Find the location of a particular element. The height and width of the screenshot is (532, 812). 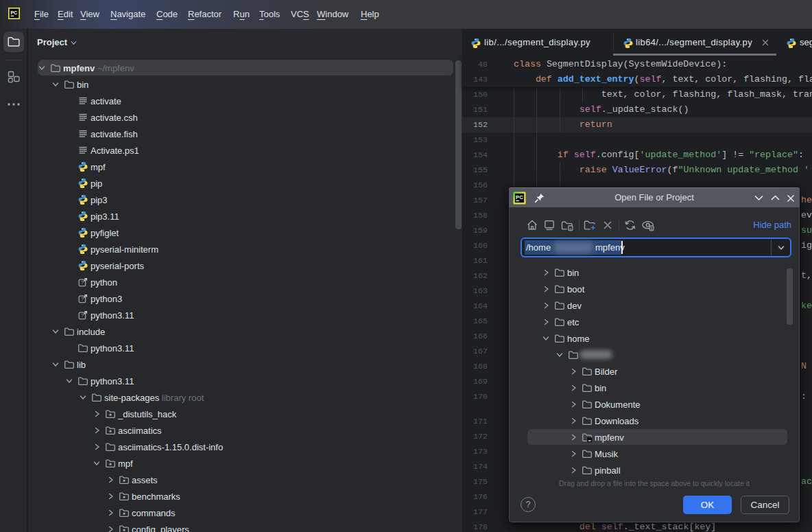

svg-text: PC is located at coordinates (14, 12).